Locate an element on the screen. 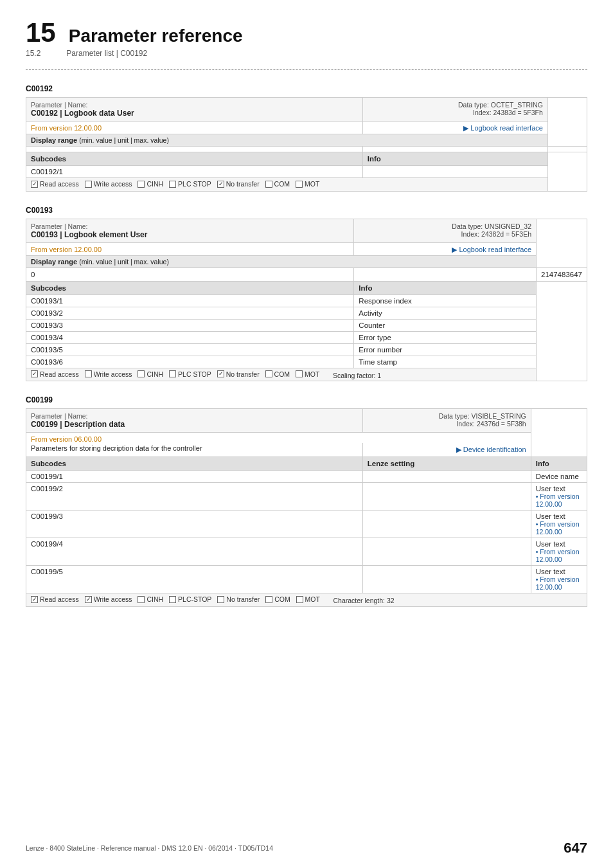 Image resolution: width=613 pixels, height=868 pixels. subcode-id: C00193/5 is located at coordinates (190, 350).